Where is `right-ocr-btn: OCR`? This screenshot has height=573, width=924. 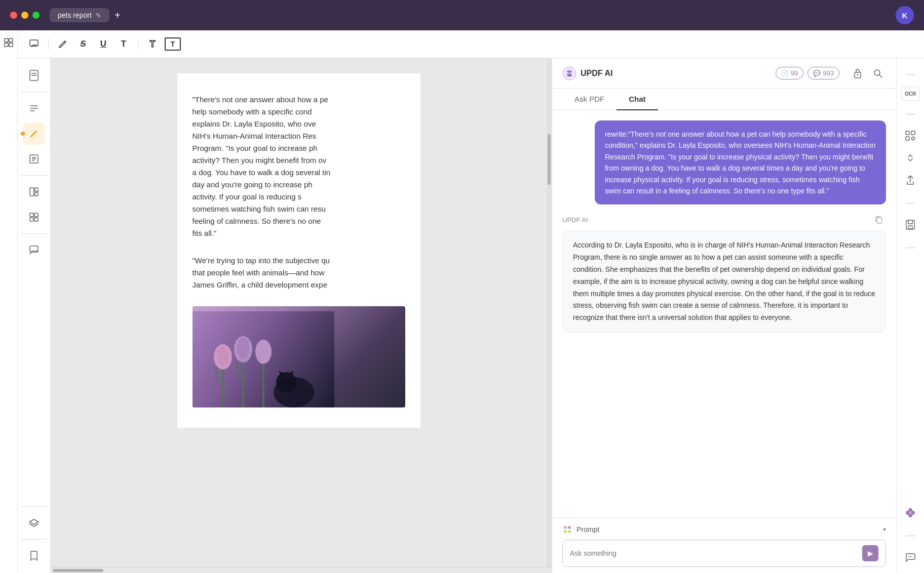
right-ocr-btn: OCR is located at coordinates (910, 94).